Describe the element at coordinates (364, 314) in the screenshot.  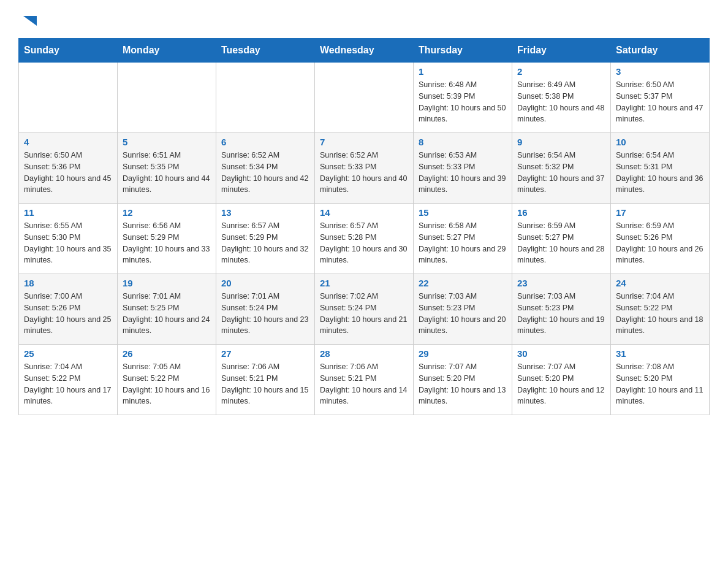
I see `day-info: Sunrise: 7:02 AM Sunset: 5:24 PM Dayligh…` at that location.